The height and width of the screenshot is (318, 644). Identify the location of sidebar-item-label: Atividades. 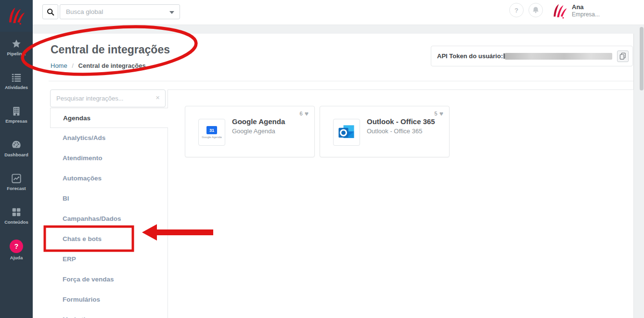
(16, 88).